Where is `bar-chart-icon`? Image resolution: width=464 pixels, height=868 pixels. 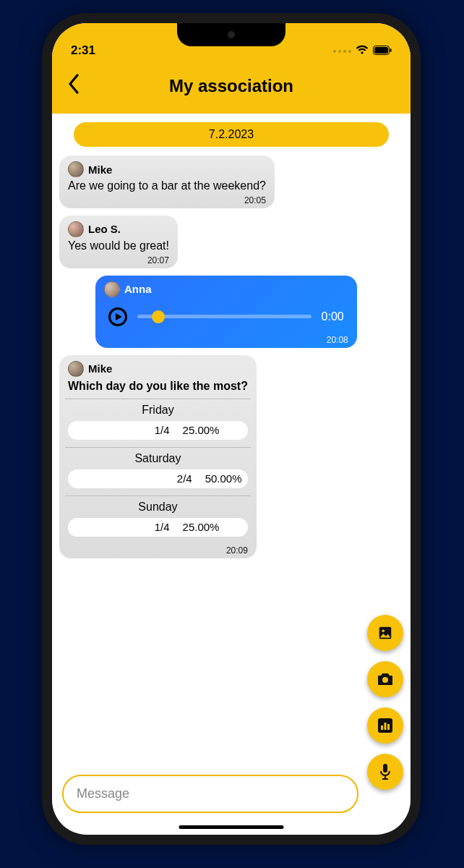
bar-chart-icon is located at coordinates (385, 726).